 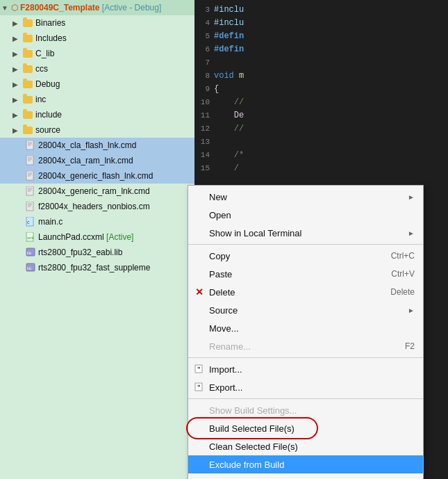 What do you see at coordinates (306, 310) in the screenshot?
I see `menu-item-source: Source ►` at bounding box center [306, 310].